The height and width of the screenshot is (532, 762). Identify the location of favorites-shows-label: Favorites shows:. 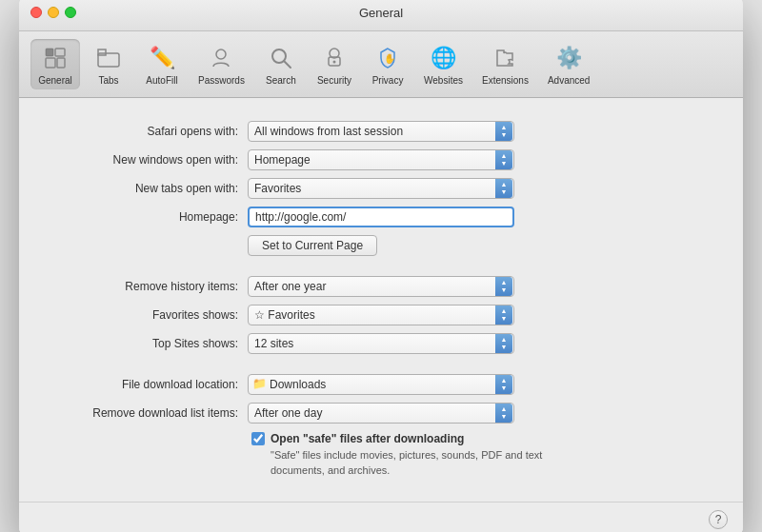
(152, 315).